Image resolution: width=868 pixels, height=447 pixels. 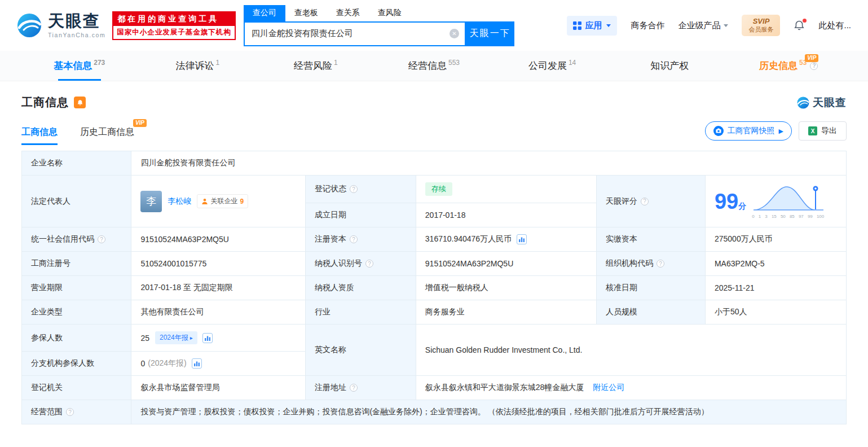 What do you see at coordinates (179, 201) in the screenshot?
I see `legal-rep-name-link: 李松峻` at bounding box center [179, 201].